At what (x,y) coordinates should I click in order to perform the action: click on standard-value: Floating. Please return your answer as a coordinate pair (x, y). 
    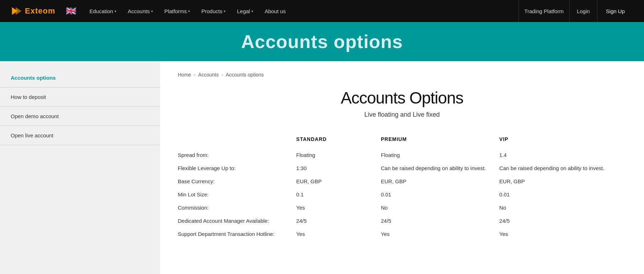
    Looking at the image, I should click on (339, 154).